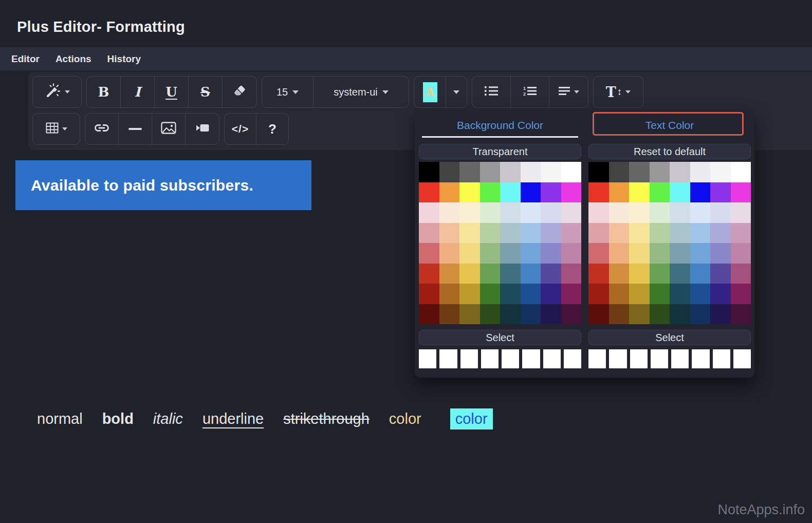 The height and width of the screenshot is (523, 812). Describe the element at coordinates (169, 129) in the screenshot. I see `image-button` at that location.